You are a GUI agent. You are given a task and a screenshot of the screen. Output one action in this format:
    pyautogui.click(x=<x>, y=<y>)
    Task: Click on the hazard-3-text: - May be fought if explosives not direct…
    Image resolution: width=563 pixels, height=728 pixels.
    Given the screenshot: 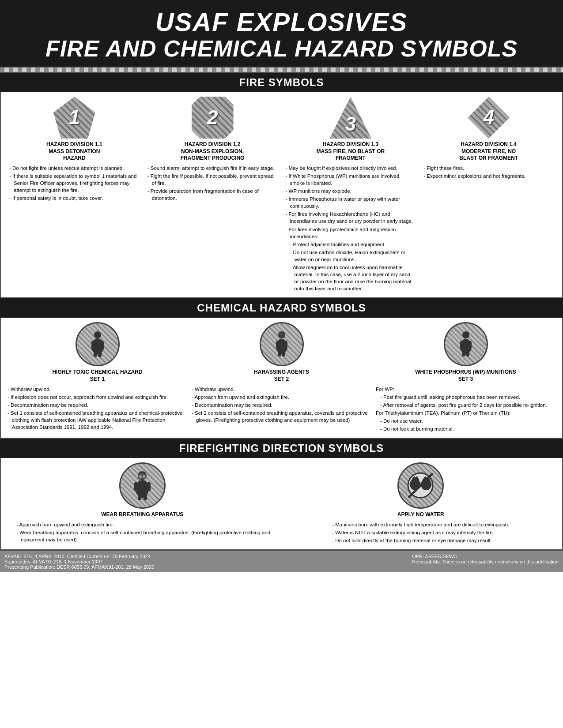 What is the action you would take?
    pyautogui.click(x=351, y=229)
    